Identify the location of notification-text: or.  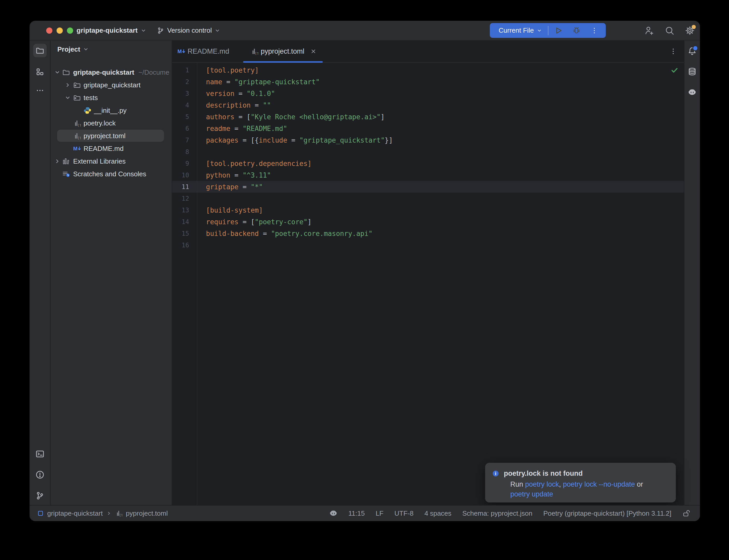
(639, 484).